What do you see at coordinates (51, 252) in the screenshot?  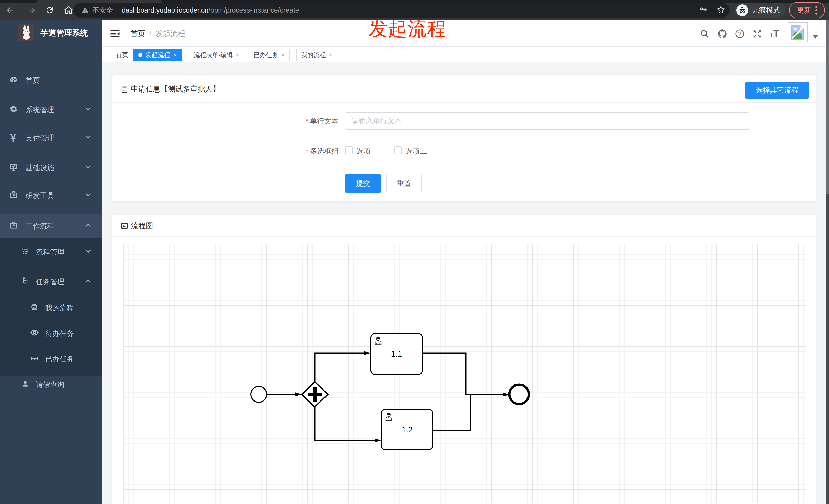 I see `sidebar-item-process-mgmt: 流程管理` at bounding box center [51, 252].